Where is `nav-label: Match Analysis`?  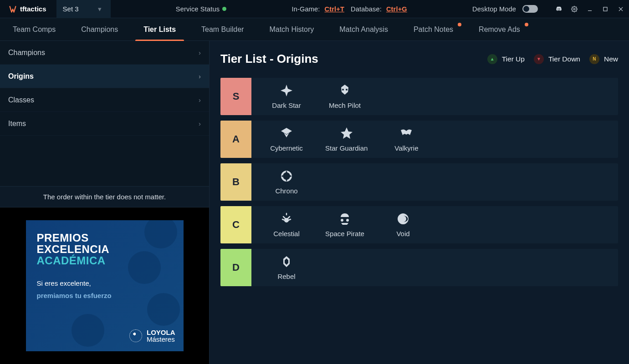
nav-label: Match Analysis is located at coordinates (363, 30).